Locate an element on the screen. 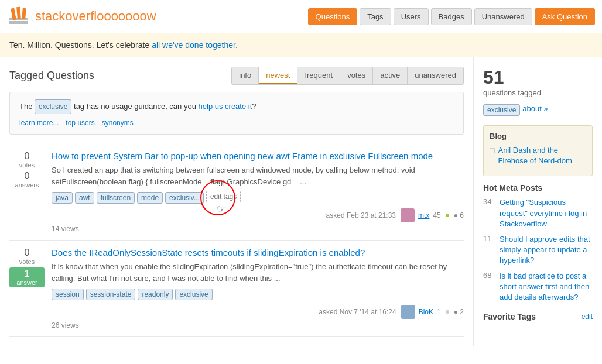  meta-link-3: Is it bad practice to post a short answe… is located at coordinates (546, 287).